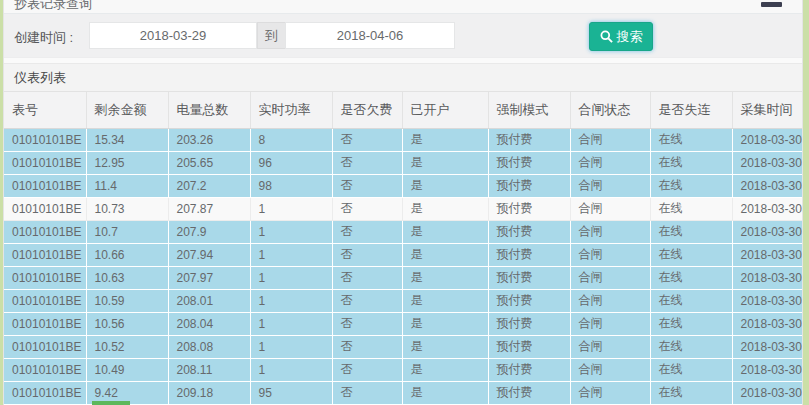 This screenshot has height=405, width=809. I want to click on column-header: 合闸状态, so click(610, 110).